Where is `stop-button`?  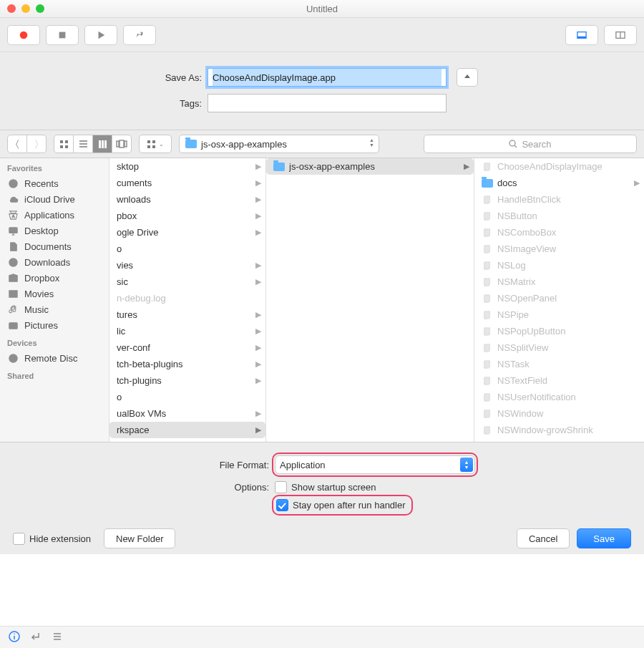 stop-button is located at coordinates (62, 35).